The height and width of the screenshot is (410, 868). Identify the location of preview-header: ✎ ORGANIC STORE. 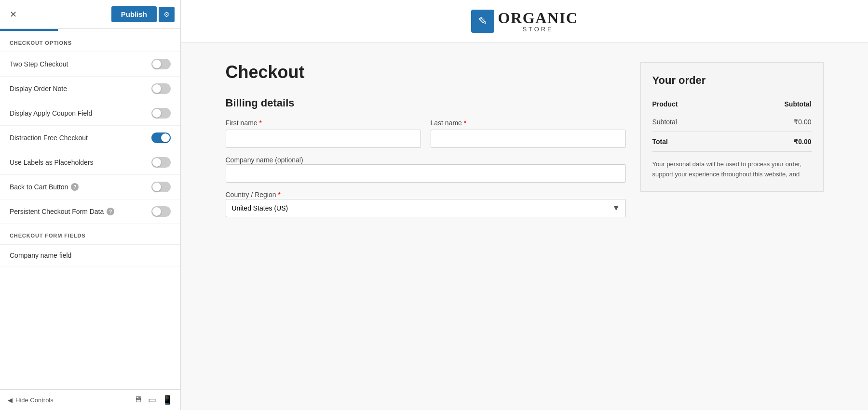
(525, 21).